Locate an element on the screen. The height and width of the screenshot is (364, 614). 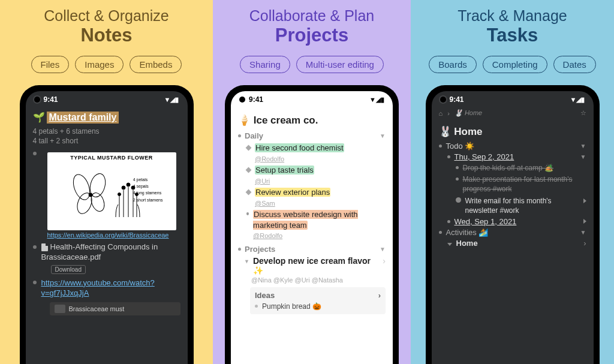
download-button: Download is located at coordinates (68, 270).